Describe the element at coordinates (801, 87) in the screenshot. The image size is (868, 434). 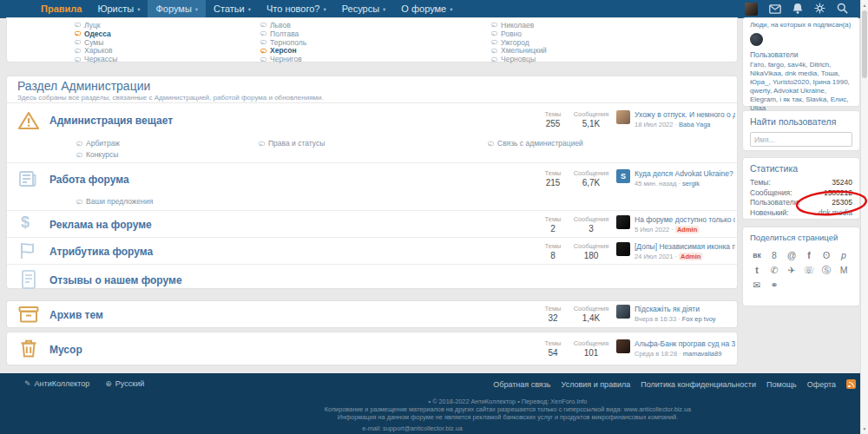
I see `members-online-list: Гато, fargo, sav4k, Ditrich, NikaVikaa, …` at that location.